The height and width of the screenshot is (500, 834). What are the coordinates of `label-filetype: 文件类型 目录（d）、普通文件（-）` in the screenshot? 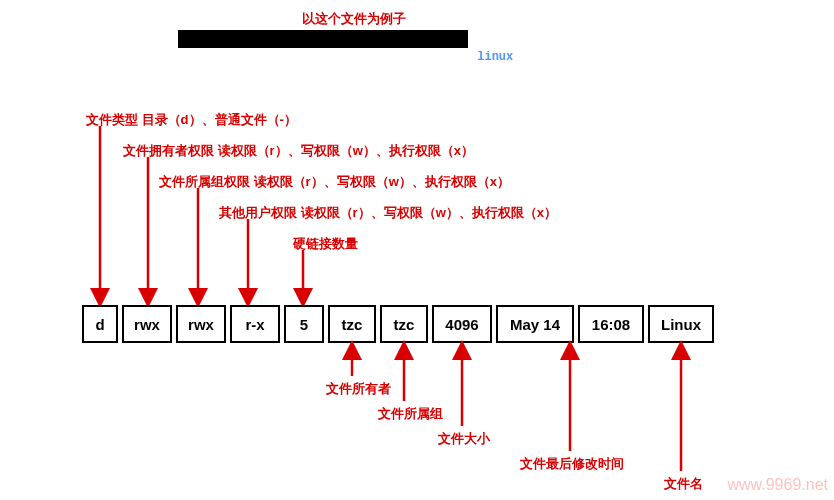 It's located at (192, 120).